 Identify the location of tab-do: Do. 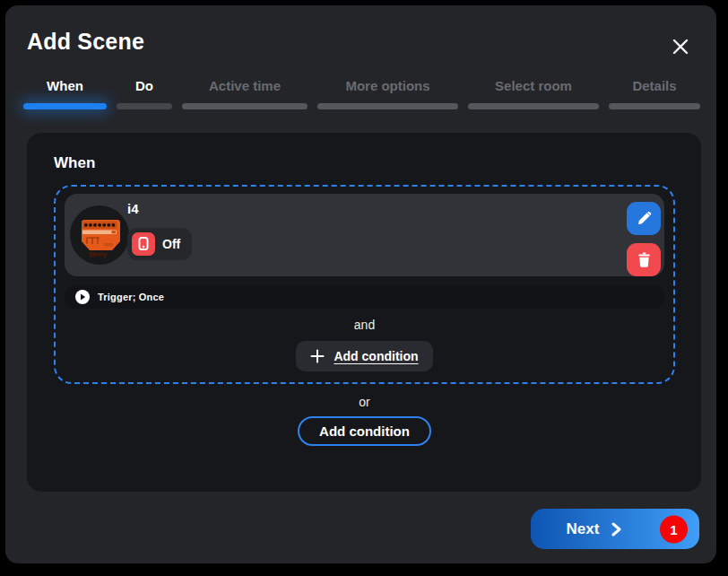
(144, 93).